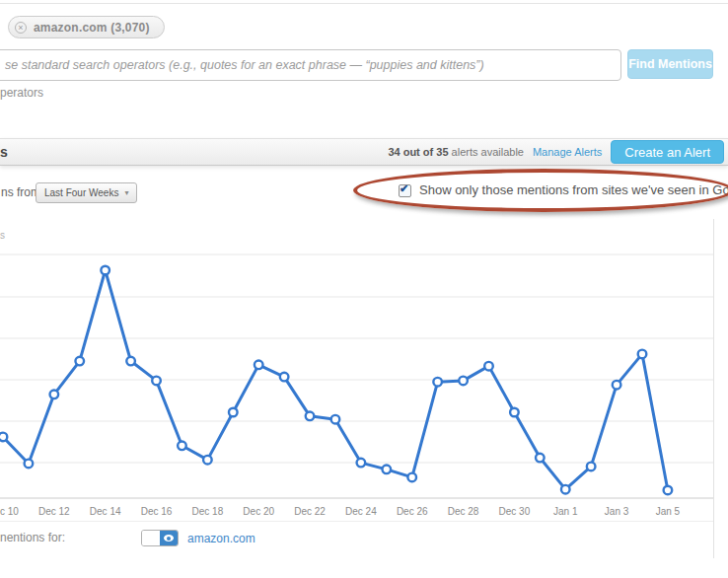 The width and height of the screenshot is (728, 578). I want to click on x-tick-label: Dec 28, so click(464, 511).